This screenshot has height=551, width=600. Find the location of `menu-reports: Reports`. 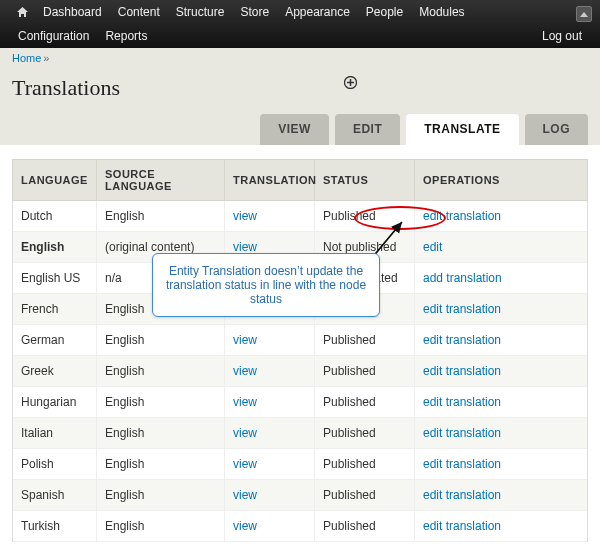

menu-reports: Reports is located at coordinates (126, 36).